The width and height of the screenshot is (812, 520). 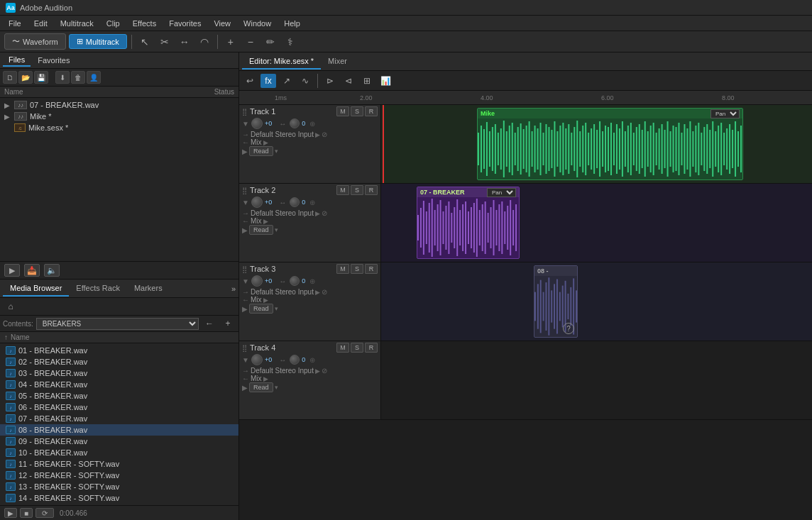 I want to click on track-2-input-arrow: ▶, so click(x=318, y=214).